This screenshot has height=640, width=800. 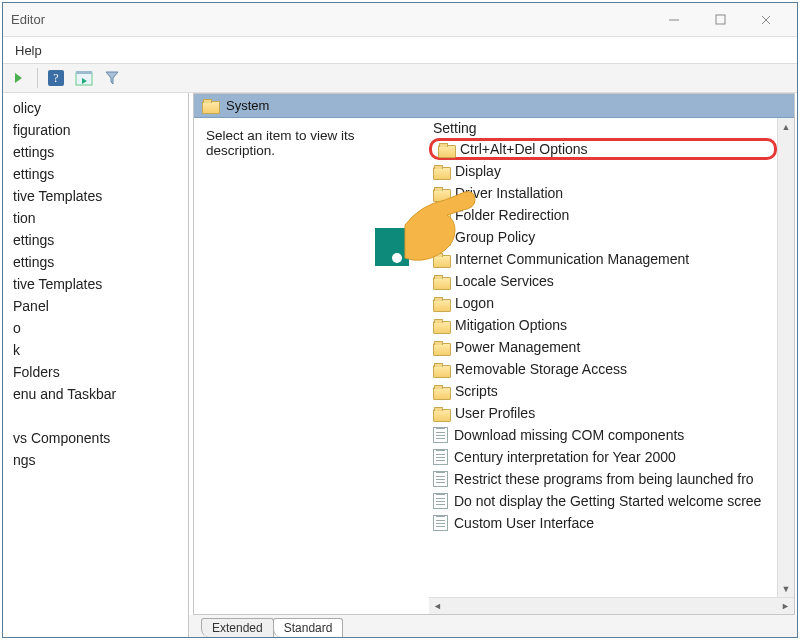 What do you see at coordinates (603, 193) in the screenshot?
I see `setting-item: Driver Installation` at bounding box center [603, 193].